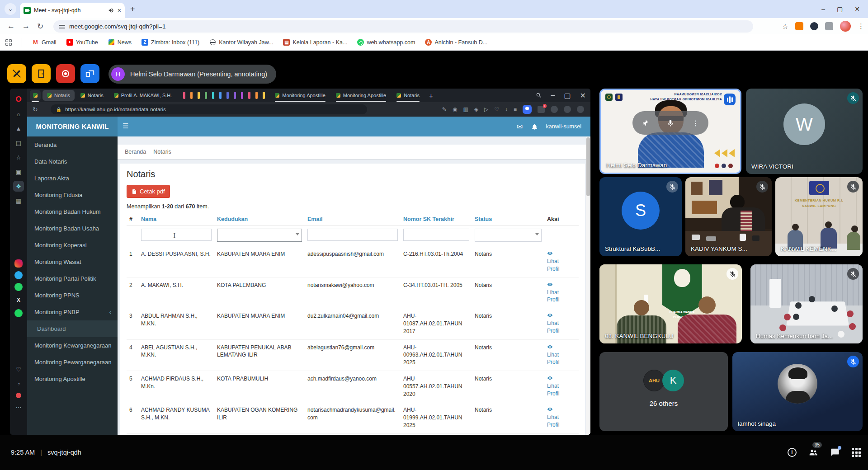 Image resolution: width=868 pixels, height=470 pixels. Describe the element at coordinates (829, 26) in the screenshot. I see `extensions-puzzle-icon` at that location.